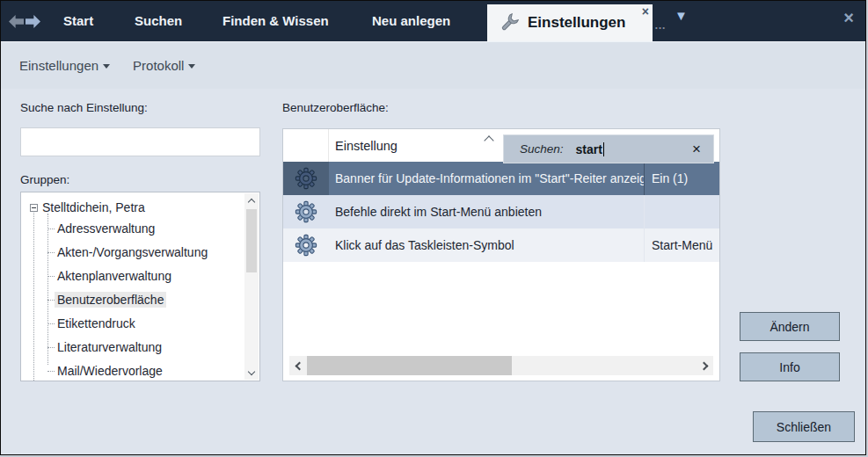 Image resolution: width=868 pixels, height=457 pixels. I want to click on back-icon, so click(16, 21).